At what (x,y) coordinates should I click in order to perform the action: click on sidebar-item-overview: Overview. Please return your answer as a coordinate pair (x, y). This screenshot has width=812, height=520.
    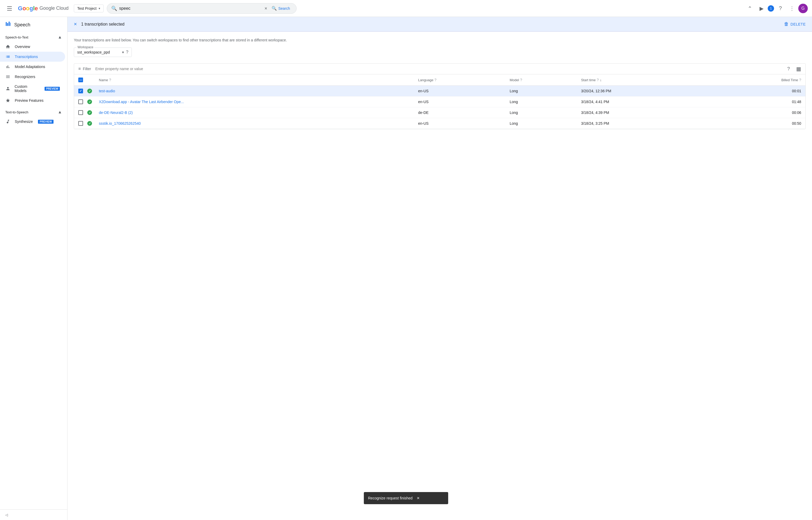
    Looking at the image, I should click on (32, 47).